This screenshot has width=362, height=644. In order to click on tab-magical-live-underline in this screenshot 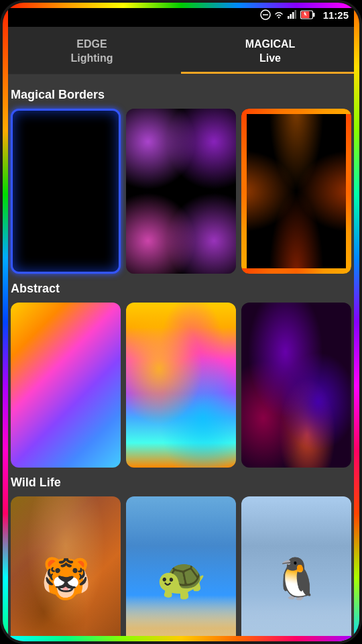, I will do `click(270, 72)`.